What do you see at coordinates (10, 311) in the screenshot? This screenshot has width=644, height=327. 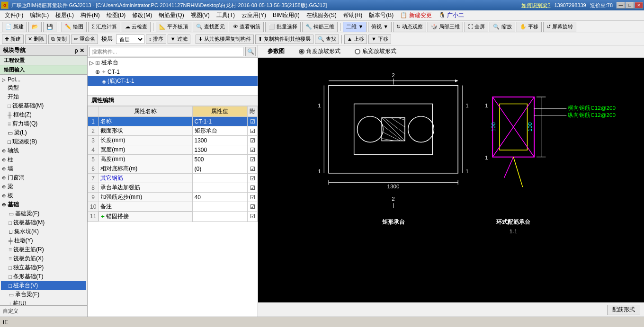 I see `single-input-label: 自定义` at bounding box center [10, 311].